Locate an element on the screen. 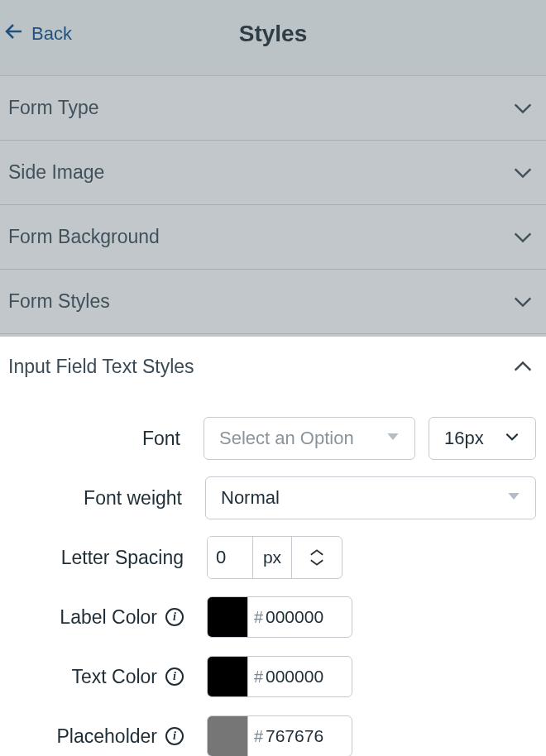  row-font: Font Select an Option 16px is located at coordinates (268, 438).